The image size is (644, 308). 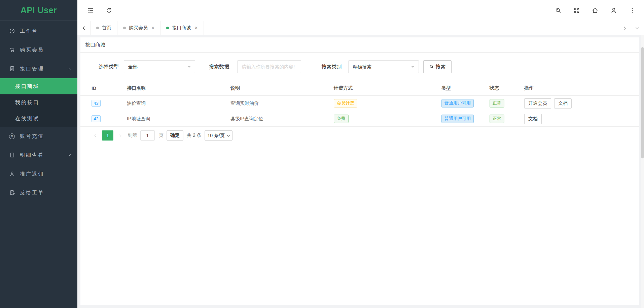 What do you see at coordinates (133, 67) in the screenshot?
I see `type-select-value: 全部` at bounding box center [133, 67].